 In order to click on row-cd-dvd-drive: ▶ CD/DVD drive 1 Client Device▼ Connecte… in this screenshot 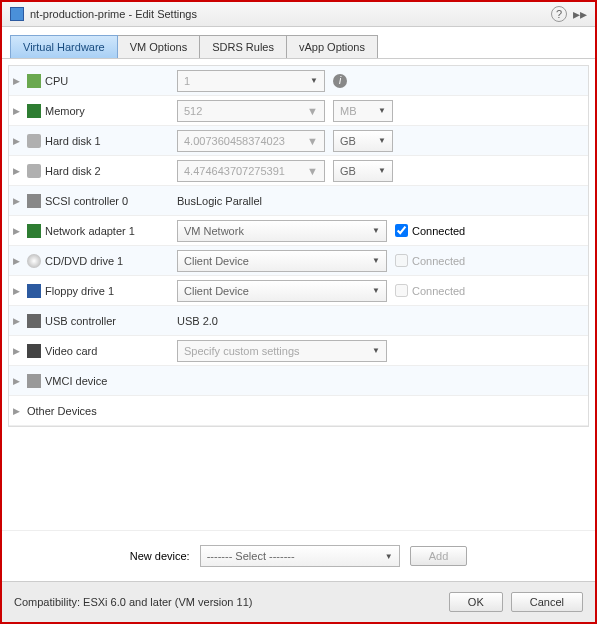, I will do `click(298, 261)`.